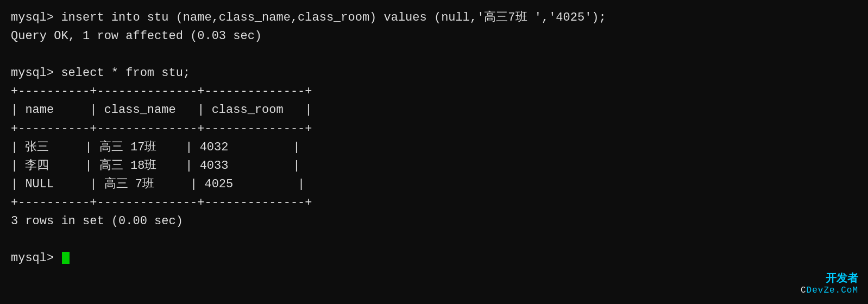  What do you see at coordinates (434, 110) in the screenshot?
I see `header-row-line: | name | class_name | class_room |` at bounding box center [434, 110].